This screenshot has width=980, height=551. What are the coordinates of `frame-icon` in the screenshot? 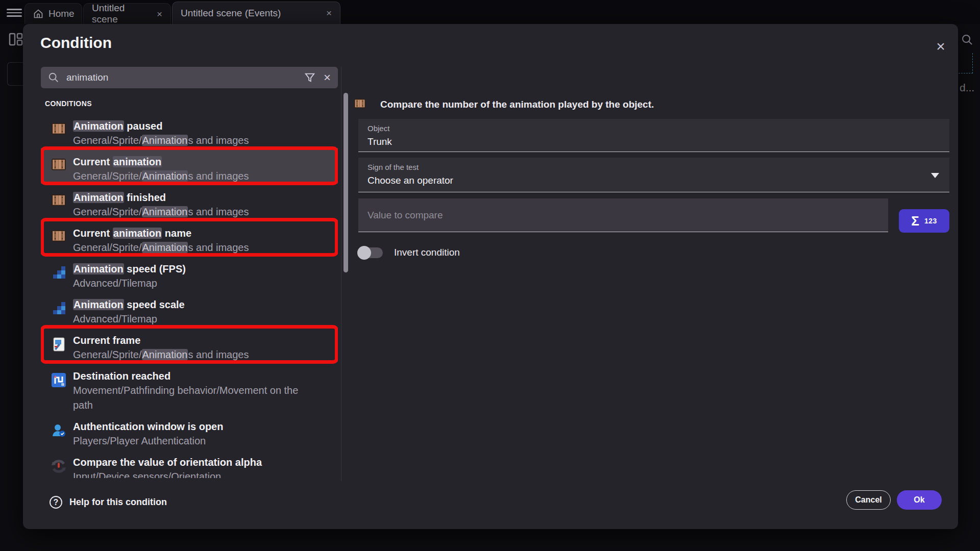 It's located at (59, 344).